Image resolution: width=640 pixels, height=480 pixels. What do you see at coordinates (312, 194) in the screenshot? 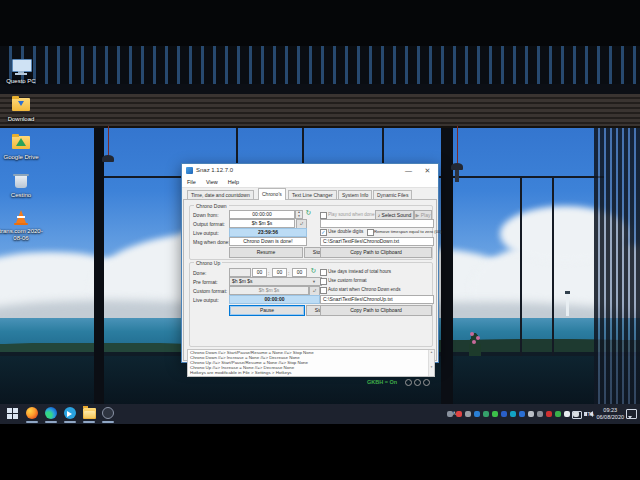
I see `tab-text-line-changer: Text Line Changer` at bounding box center [312, 194].